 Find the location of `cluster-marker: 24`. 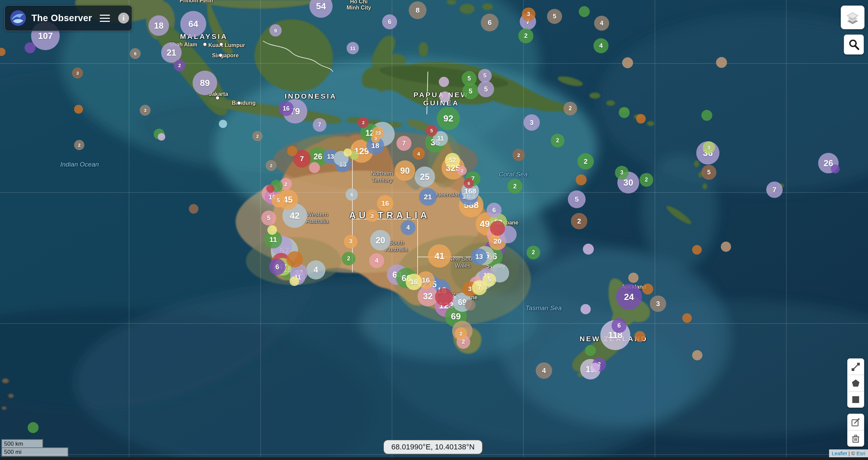

cluster-marker: 24 is located at coordinates (629, 297).